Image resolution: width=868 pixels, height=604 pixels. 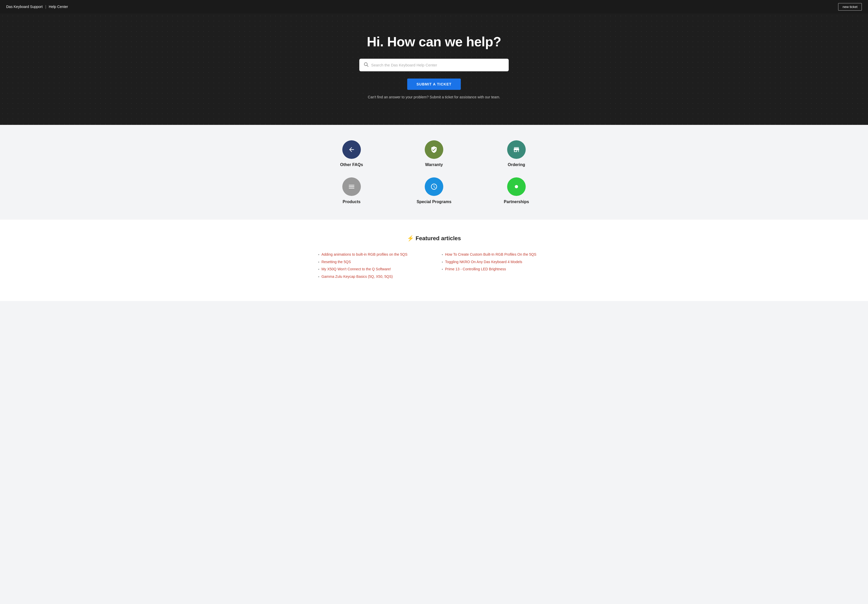 What do you see at coordinates (352, 202) in the screenshot?
I see `category-label-products: Products` at bounding box center [352, 202].